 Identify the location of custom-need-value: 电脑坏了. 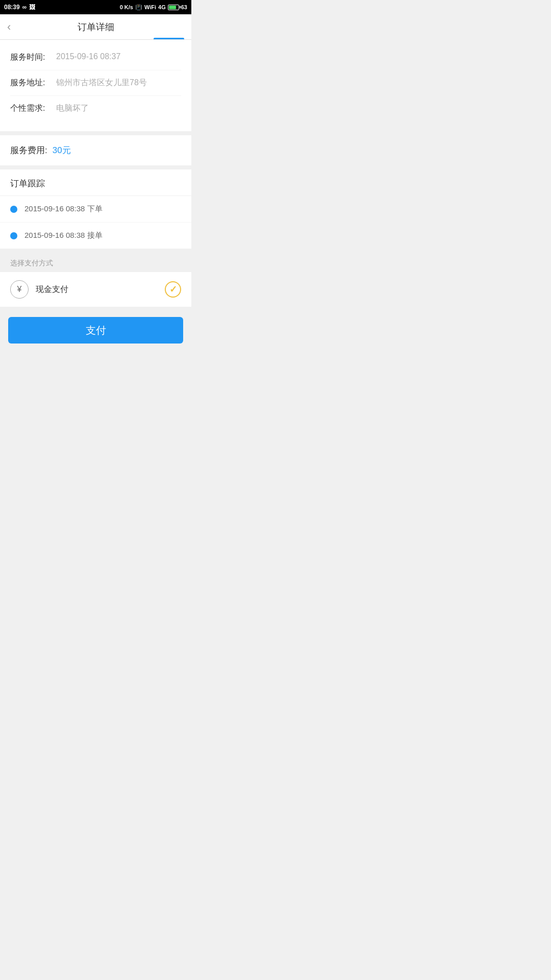
(118, 108).